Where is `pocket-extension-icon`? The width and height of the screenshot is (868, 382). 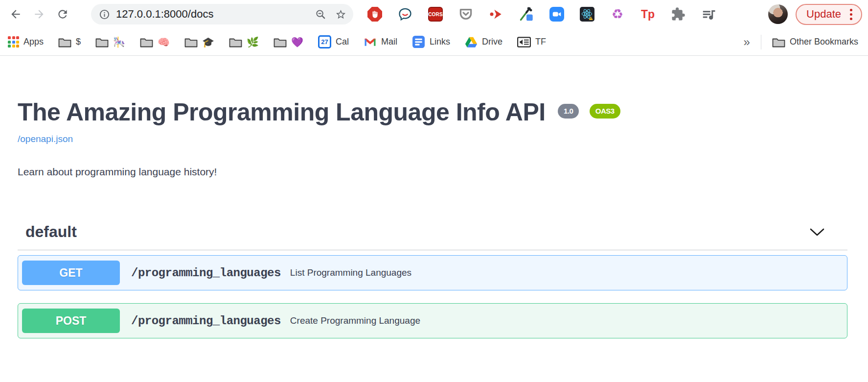 pocket-extension-icon is located at coordinates (466, 14).